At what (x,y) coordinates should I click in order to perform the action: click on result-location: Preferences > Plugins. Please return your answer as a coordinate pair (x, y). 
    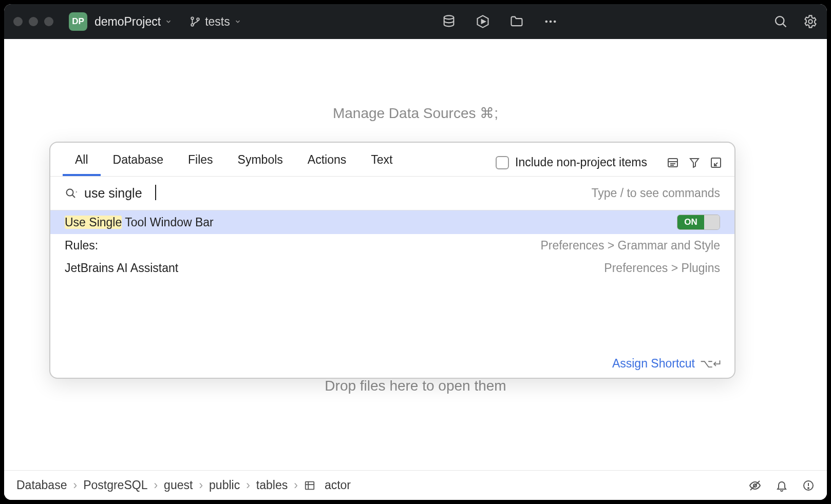
    Looking at the image, I should click on (662, 268).